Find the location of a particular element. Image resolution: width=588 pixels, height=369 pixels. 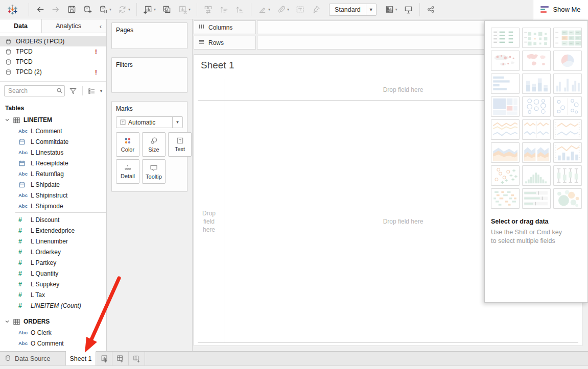

pages-card: Pages is located at coordinates (149, 36).